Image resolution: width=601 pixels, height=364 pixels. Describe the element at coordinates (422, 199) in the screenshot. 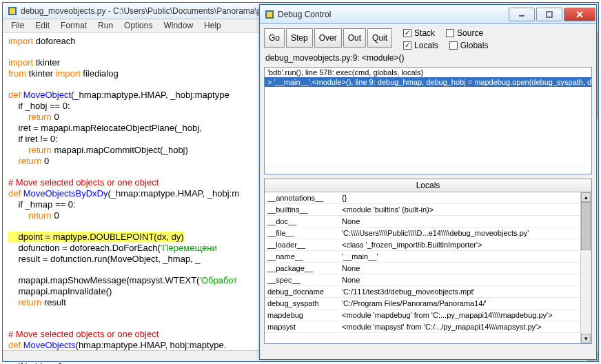

I see `locals-row: __annotations__{}` at that location.